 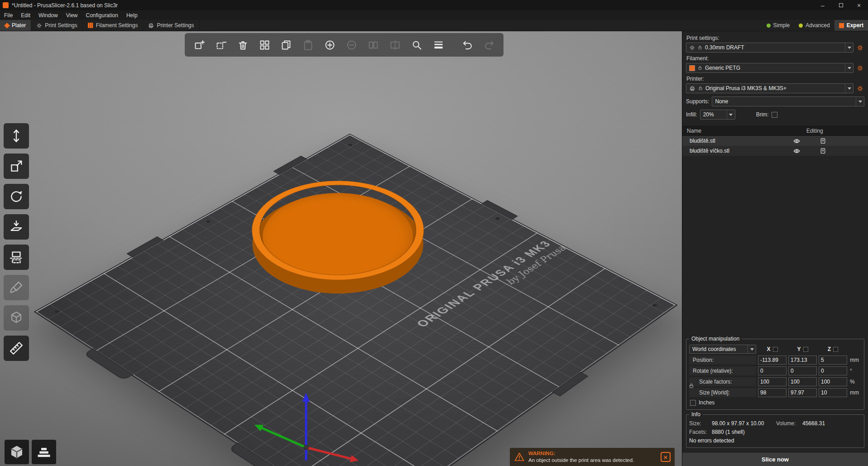 I want to click on position-z-input, so click(x=833, y=360).